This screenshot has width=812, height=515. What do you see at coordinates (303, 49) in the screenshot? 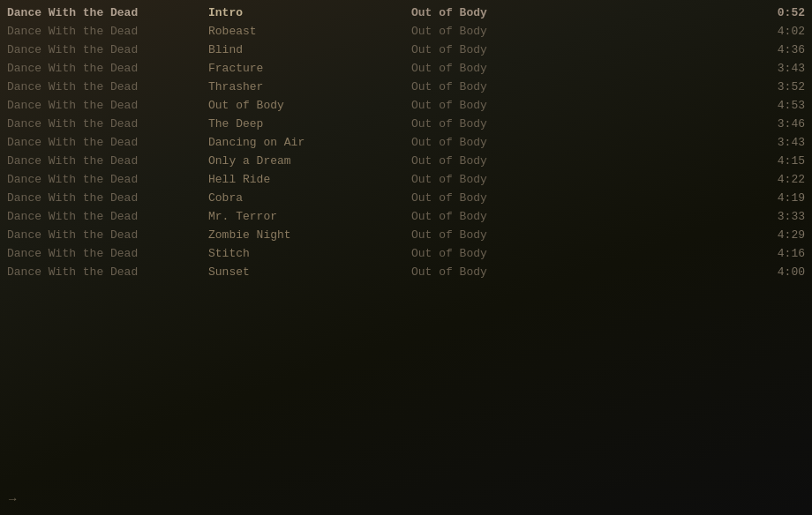
I see `title-cell: Blind` at bounding box center [303, 49].